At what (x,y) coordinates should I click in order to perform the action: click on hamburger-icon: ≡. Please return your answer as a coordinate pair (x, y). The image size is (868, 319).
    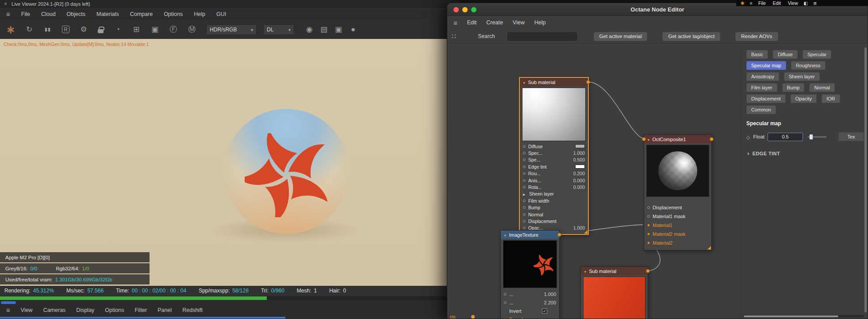
    Looking at the image, I should click on (751, 4).